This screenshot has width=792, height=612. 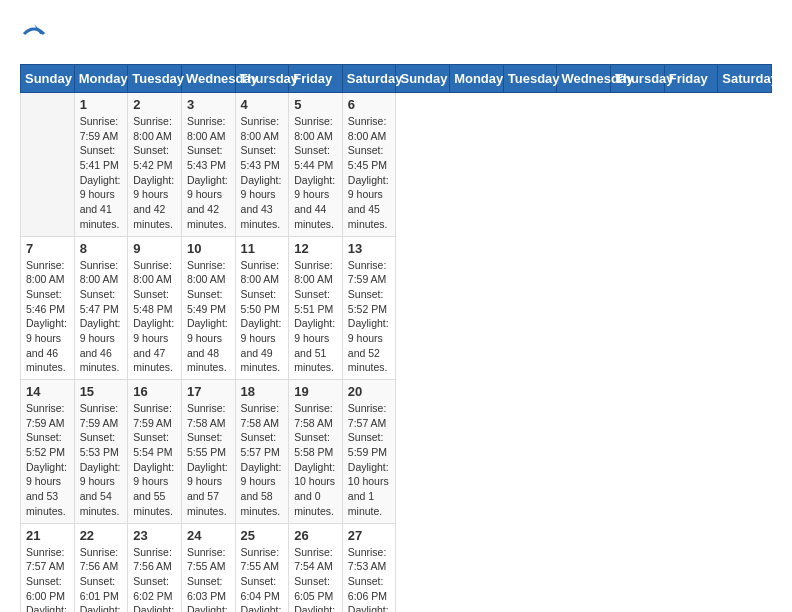 I want to click on calendar-cell: 23Sunrise: 7:56 AMSunset: 6:02 PMDayligh…, so click(x=155, y=568).